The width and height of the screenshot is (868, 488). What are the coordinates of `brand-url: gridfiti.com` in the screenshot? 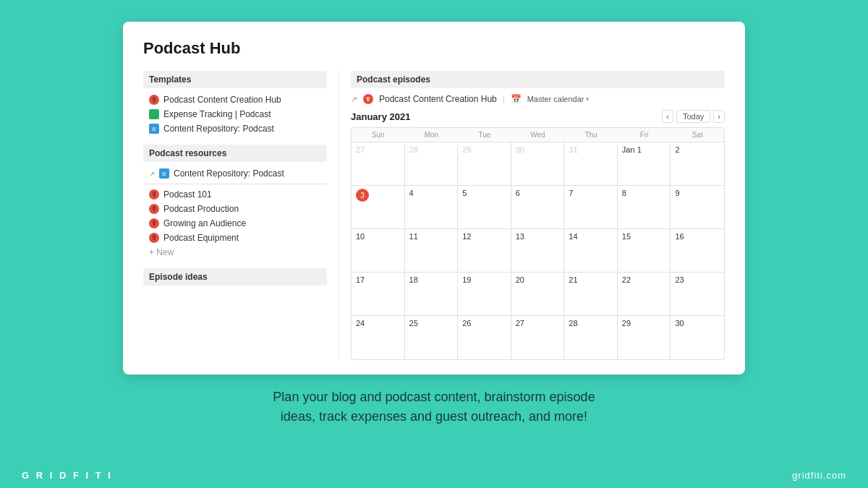 It's located at (819, 476).